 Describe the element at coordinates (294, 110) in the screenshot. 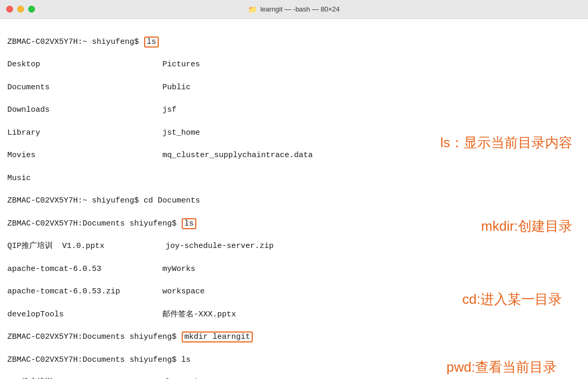

I see `terminal-line: Downloads jsf` at that location.